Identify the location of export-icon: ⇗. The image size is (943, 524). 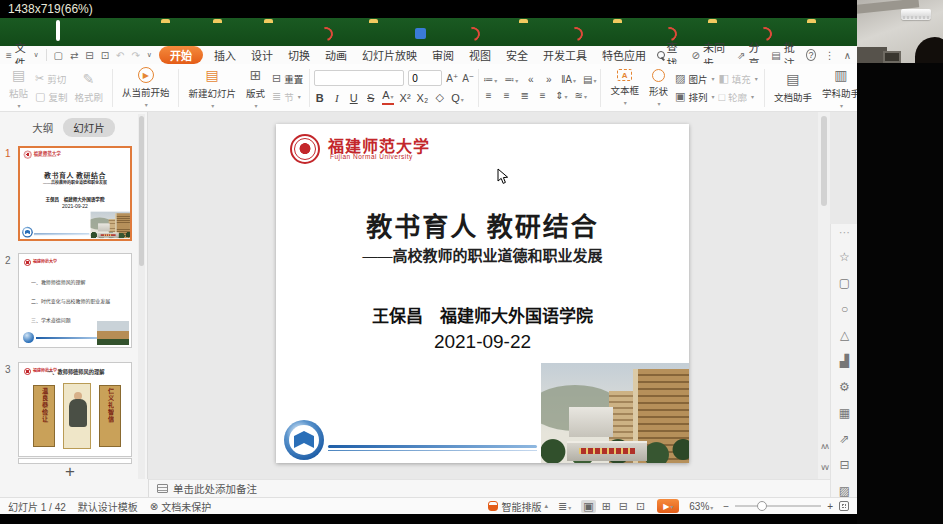
(844, 439).